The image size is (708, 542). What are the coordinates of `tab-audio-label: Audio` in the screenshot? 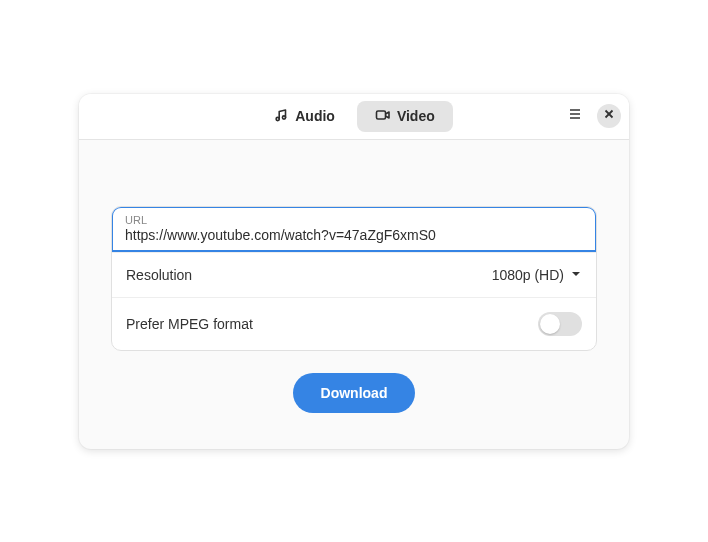 It's located at (315, 116).